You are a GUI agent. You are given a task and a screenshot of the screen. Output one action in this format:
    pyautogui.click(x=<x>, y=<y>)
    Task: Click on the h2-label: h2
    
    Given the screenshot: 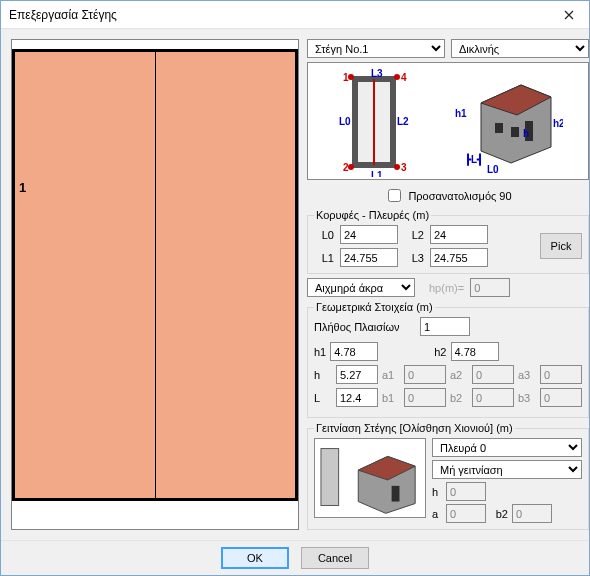 What is the action you would take?
    pyautogui.click(x=440, y=352)
    